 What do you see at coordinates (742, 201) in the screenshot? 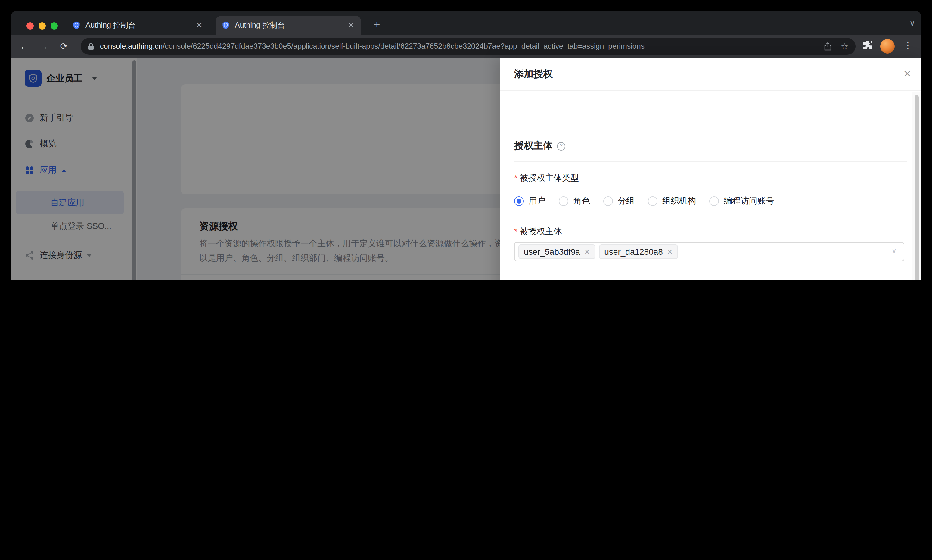
I see `radio-programmatic-account: 编程访问账号` at bounding box center [742, 201].